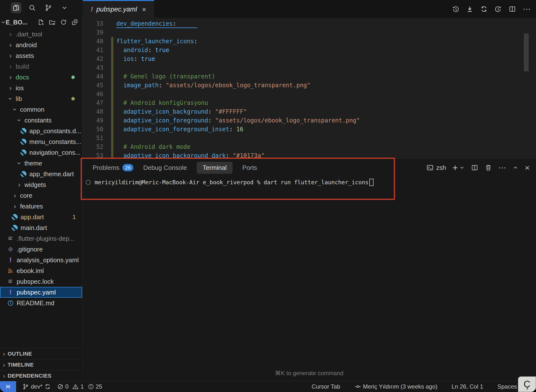 The height and width of the screenshot is (392, 536). Describe the element at coordinates (41, 142) in the screenshot. I see `tree-item-menu-constants: menu_constants...` at that location.